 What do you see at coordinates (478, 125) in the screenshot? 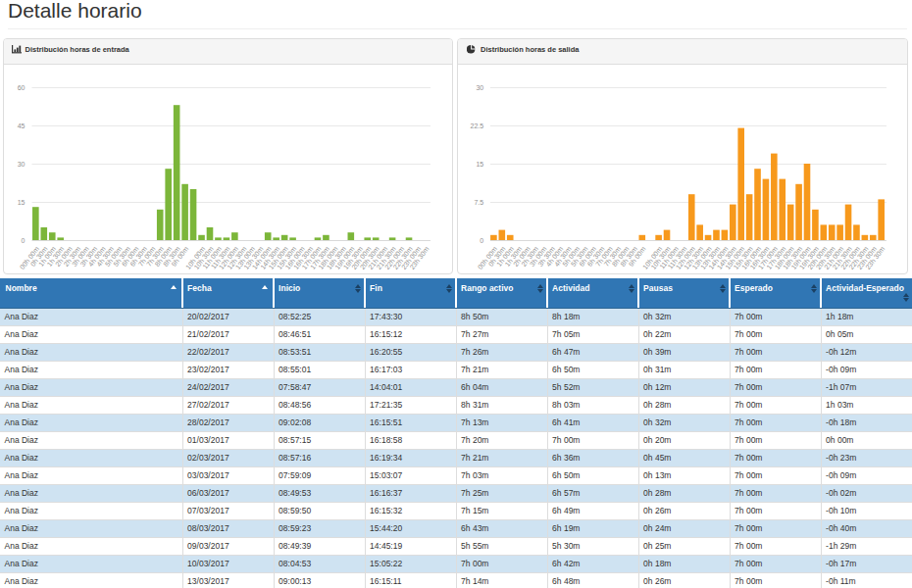
I see `svg-text: 22.5` at bounding box center [478, 125].